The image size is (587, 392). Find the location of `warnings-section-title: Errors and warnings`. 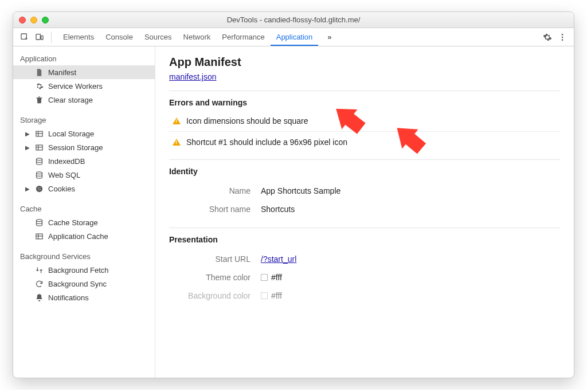

warnings-section-title: Errors and warnings is located at coordinates (365, 103).